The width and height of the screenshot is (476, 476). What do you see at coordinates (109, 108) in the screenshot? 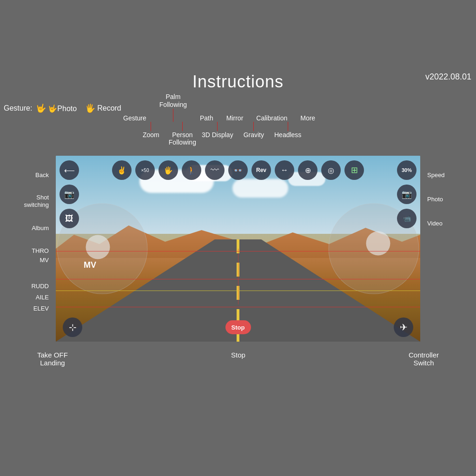
I see `gesture-record-label: Record` at bounding box center [109, 108].